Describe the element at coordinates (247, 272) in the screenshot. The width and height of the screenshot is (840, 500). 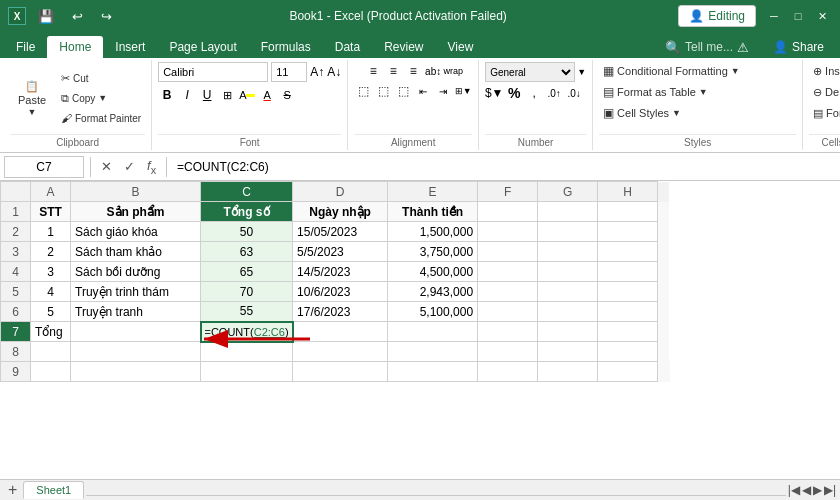
I see `cell-C4: 65` at that location.